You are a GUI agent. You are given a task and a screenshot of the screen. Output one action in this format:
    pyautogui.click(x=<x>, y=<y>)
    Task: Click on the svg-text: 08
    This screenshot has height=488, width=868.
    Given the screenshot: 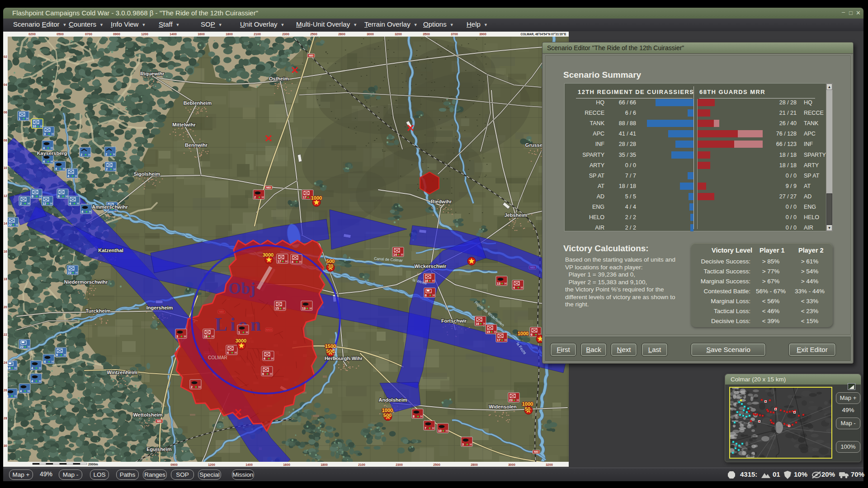 What is the action you would take?
    pyautogui.click(x=5, y=140)
    